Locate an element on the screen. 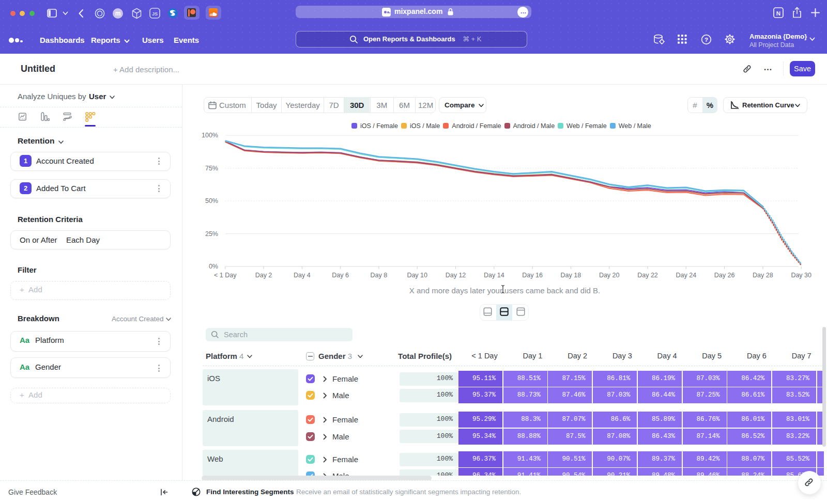 This screenshot has width=827, height=504. svg-text: Day 8 is located at coordinates (379, 275).